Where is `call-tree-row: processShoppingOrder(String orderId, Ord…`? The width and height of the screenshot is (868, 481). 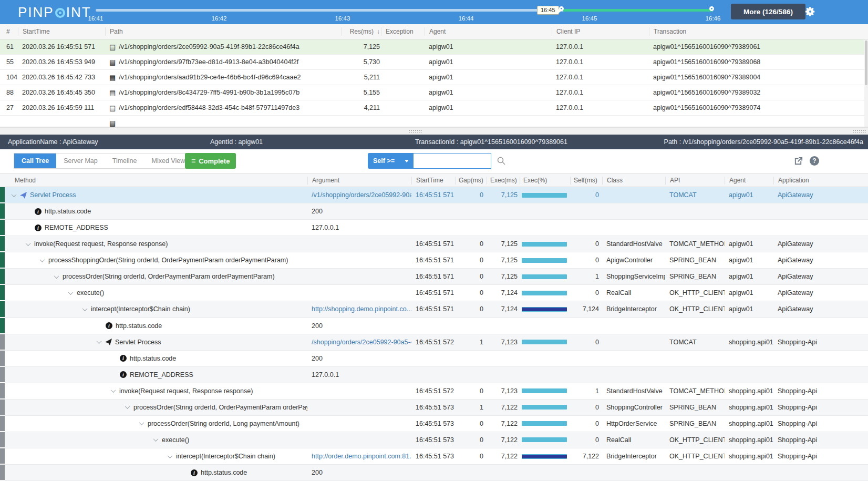 call-tree-row: processShoppingOrder(String orderId, Ord… is located at coordinates (434, 261).